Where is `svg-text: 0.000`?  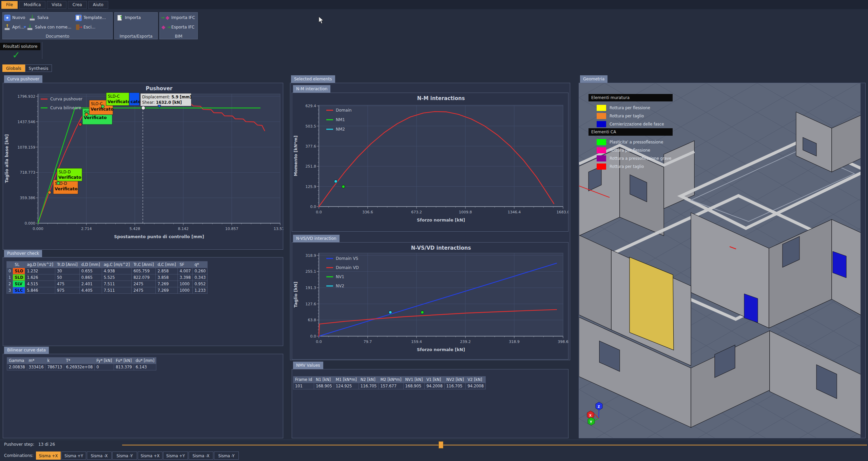 svg-text: 0.000 is located at coordinates (30, 223).